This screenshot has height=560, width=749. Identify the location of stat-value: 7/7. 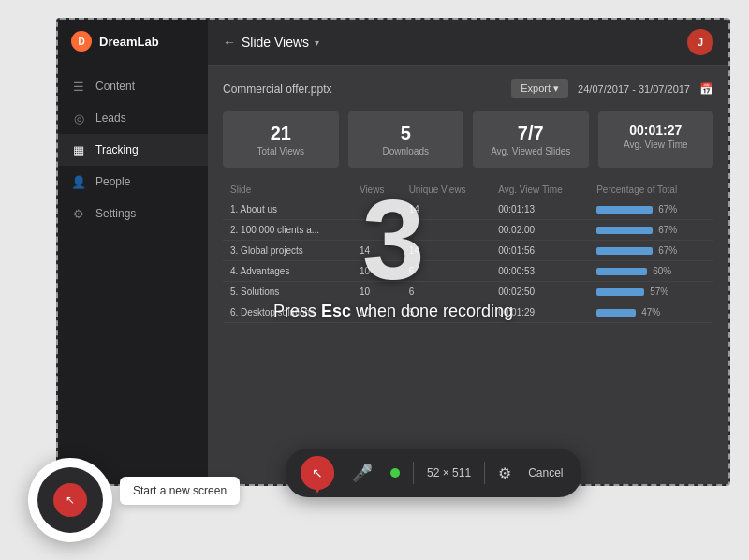
(531, 133).